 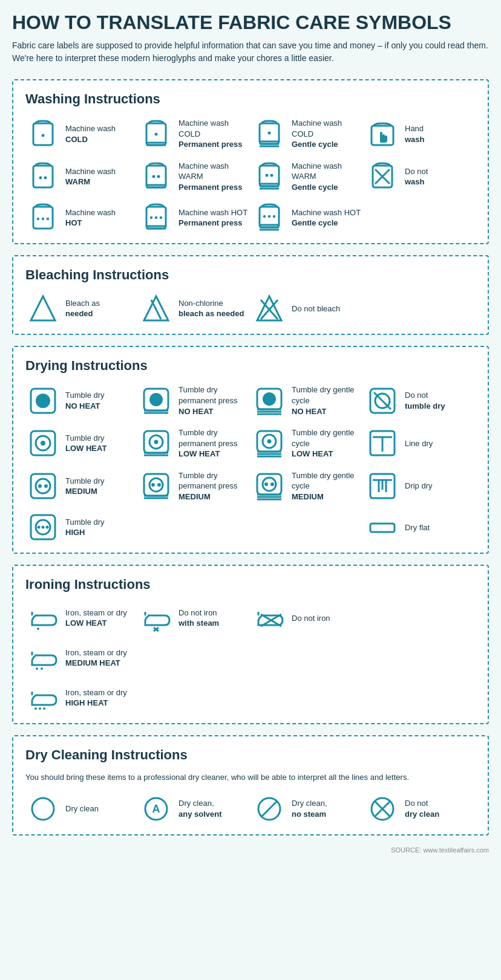 I want to click on wash-hot-gentle-icon, so click(x=269, y=218).